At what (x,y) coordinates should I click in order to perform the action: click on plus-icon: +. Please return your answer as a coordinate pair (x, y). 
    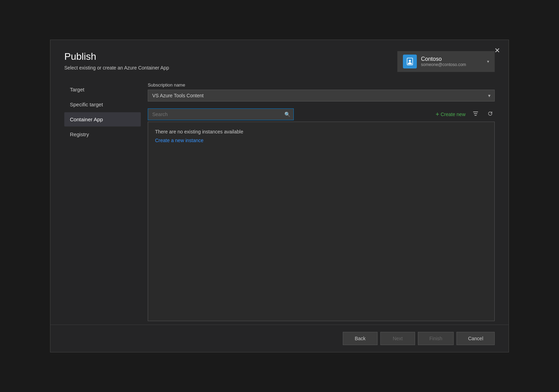
    Looking at the image, I should click on (437, 114).